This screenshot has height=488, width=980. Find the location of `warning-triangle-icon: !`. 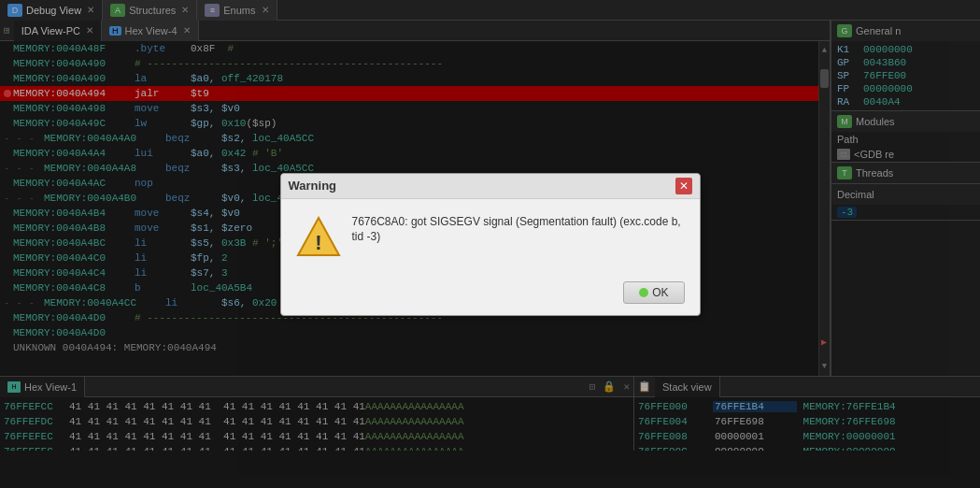

warning-triangle-icon: ! is located at coordinates (319, 237).